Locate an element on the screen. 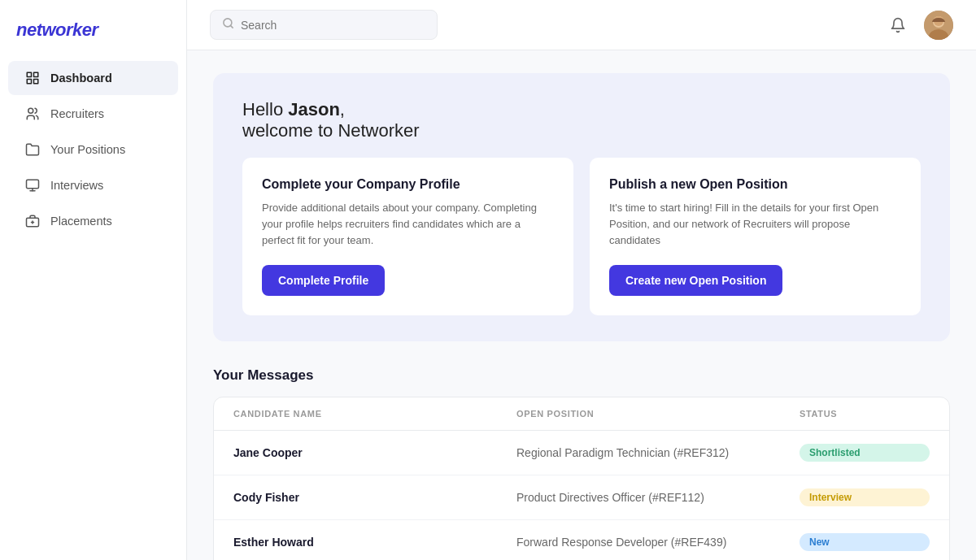 Image resolution: width=976 pixels, height=560 pixels. complete-profile-button: Complete Profile is located at coordinates (324, 280).